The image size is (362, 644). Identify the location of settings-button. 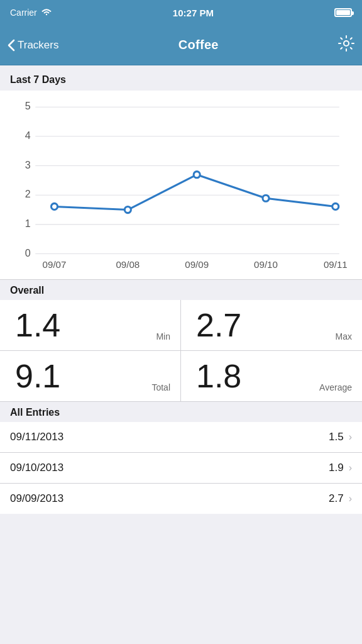
(346, 45).